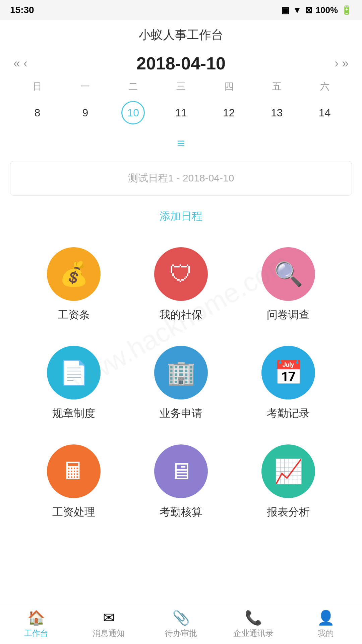 The image size is (362, 644). What do you see at coordinates (181, 624) in the screenshot?
I see `bottom-nav: 🏠 工作台 ✉ 消息通知 📎 待办审批 📞 企业通讯录 👤 我的` at bounding box center [181, 624].